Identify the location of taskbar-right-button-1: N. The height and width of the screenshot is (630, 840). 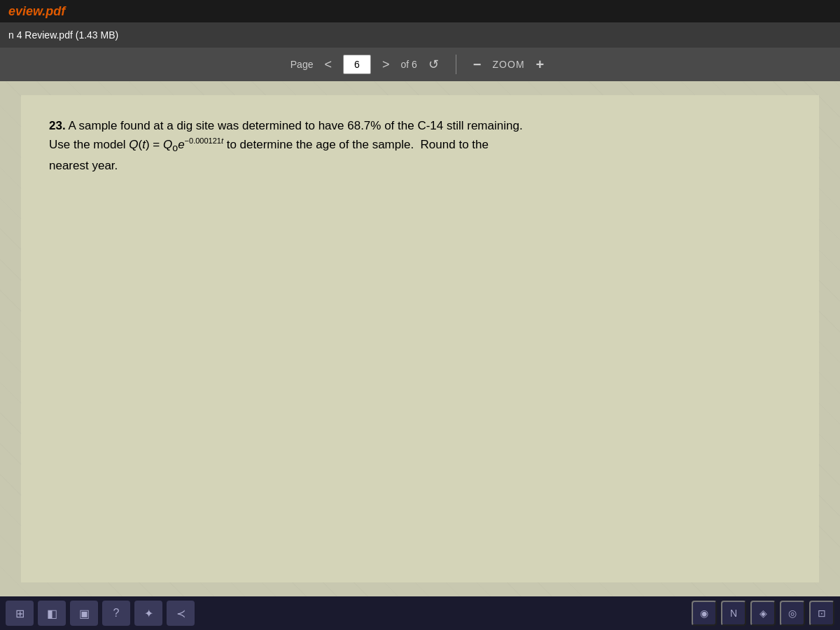
(734, 613).